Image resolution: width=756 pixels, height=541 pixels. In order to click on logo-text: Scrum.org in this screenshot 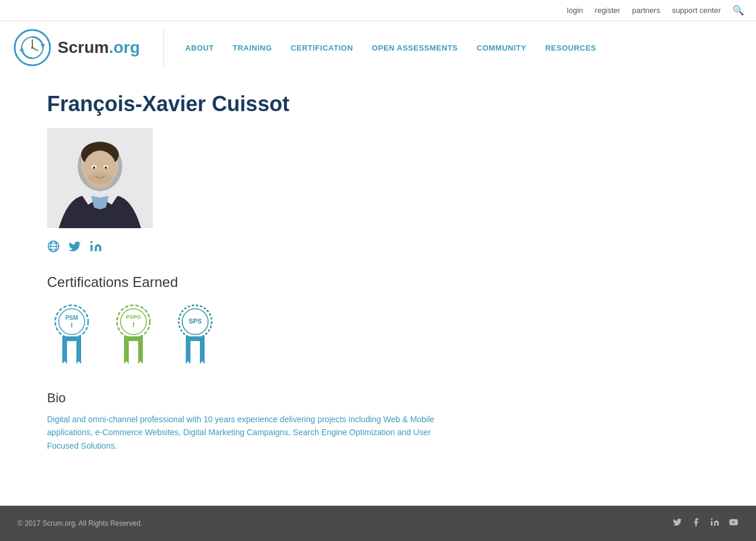, I will do `click(99, 48)`.